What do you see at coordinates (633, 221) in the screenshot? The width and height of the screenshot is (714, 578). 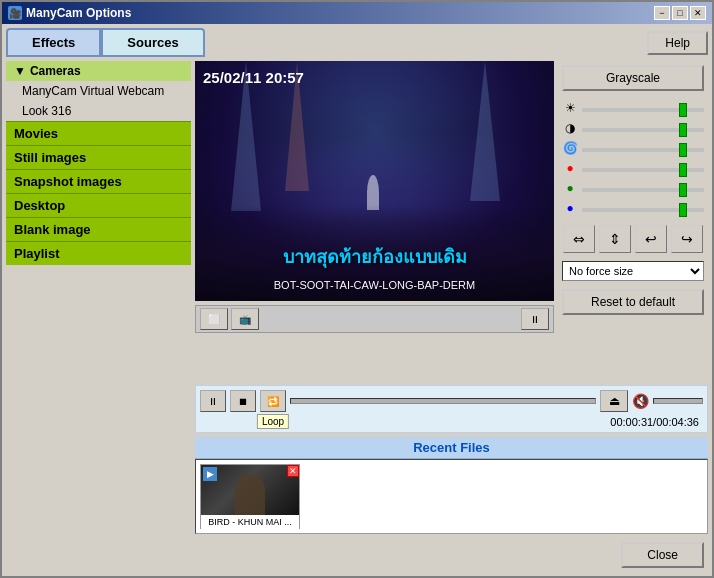 I see `controls-panel: Grayscale ☀ ◑` at bounding box center [633, 221].